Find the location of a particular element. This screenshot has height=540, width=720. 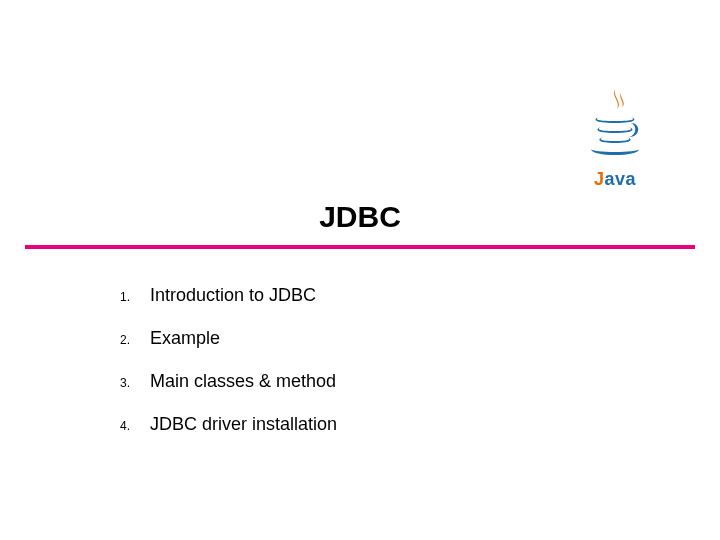

list-item-number: 1. is located at coordinates (135, 297).